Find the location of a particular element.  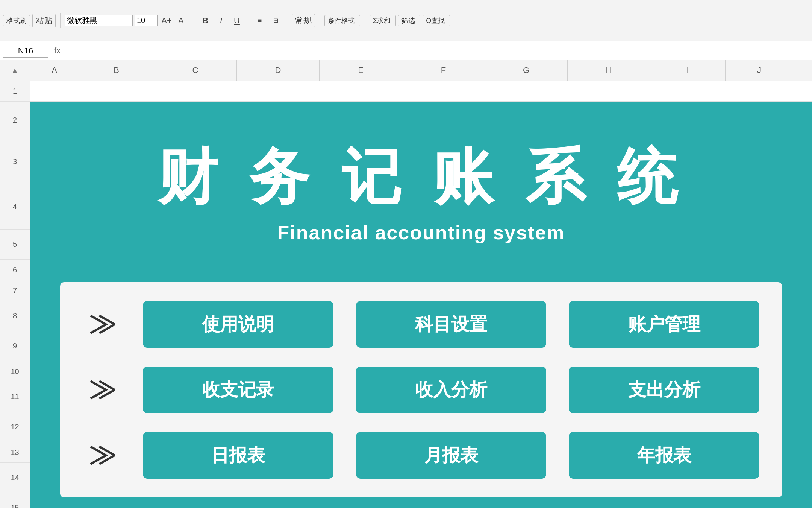

row-1-cells is located at coordinates (421, 91).